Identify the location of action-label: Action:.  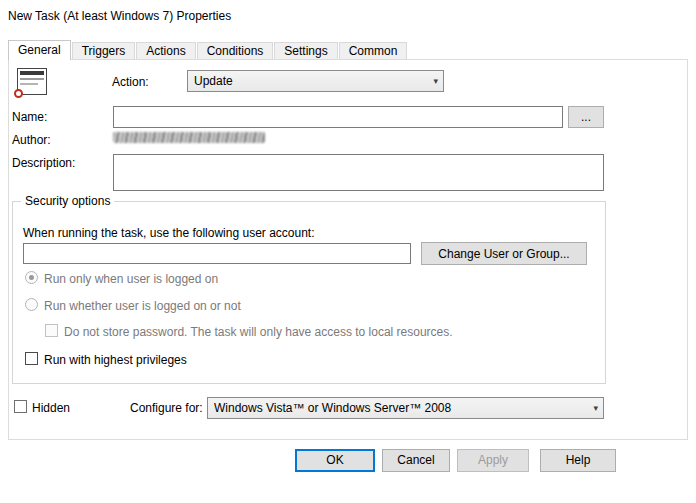
(130, 82).